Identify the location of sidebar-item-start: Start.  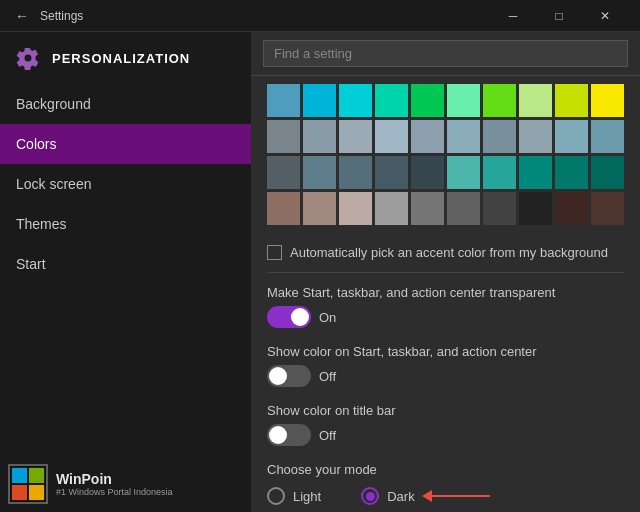
(126, 264).